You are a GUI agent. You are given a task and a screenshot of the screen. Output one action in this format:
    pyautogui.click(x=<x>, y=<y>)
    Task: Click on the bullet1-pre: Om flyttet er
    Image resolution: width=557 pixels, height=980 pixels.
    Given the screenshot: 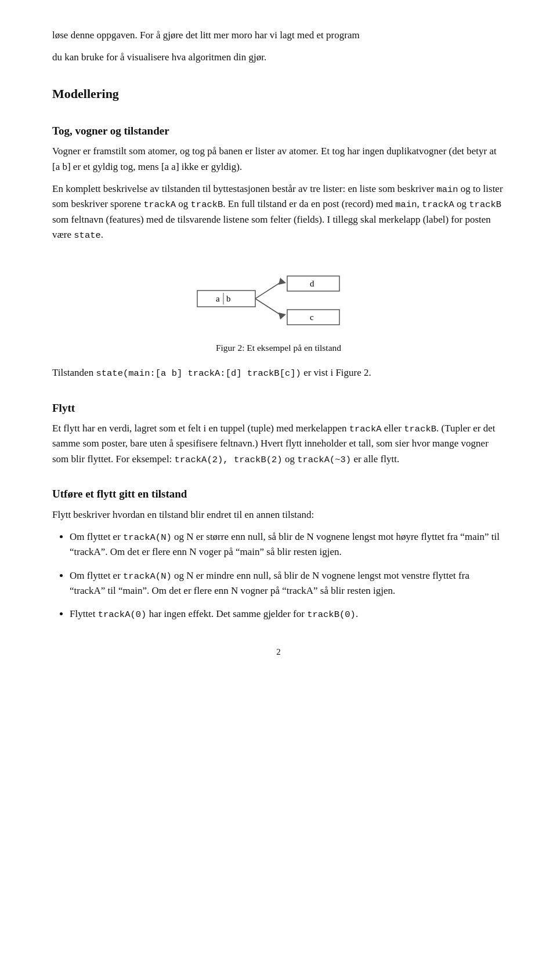 What is the action you would take?
    pyautogui.click(x=96, y=537)
    